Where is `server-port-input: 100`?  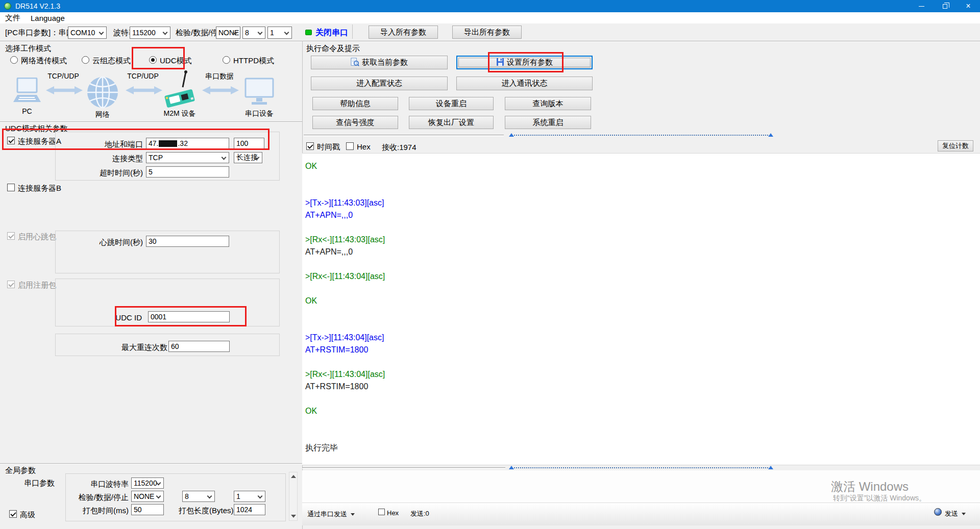 server-port-input: 100 is located at coordinates (249, 143).